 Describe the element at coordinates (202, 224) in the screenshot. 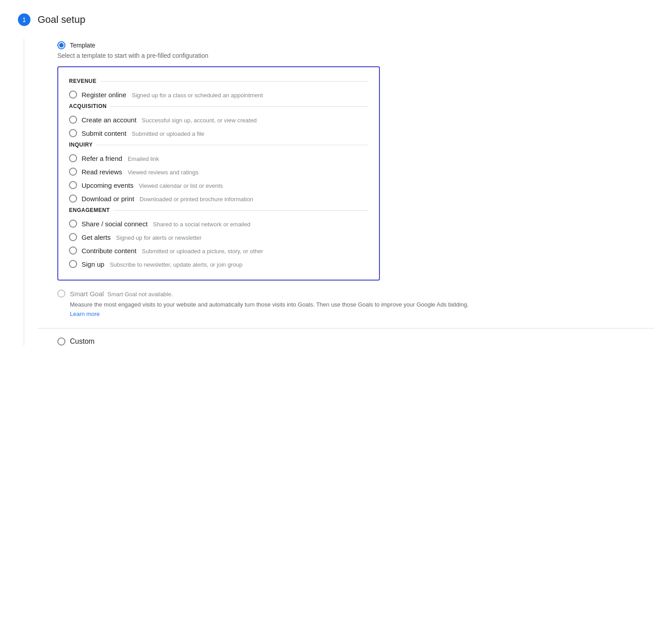

I see `share-social-desc: Shared to a social network or emailed` at that location.